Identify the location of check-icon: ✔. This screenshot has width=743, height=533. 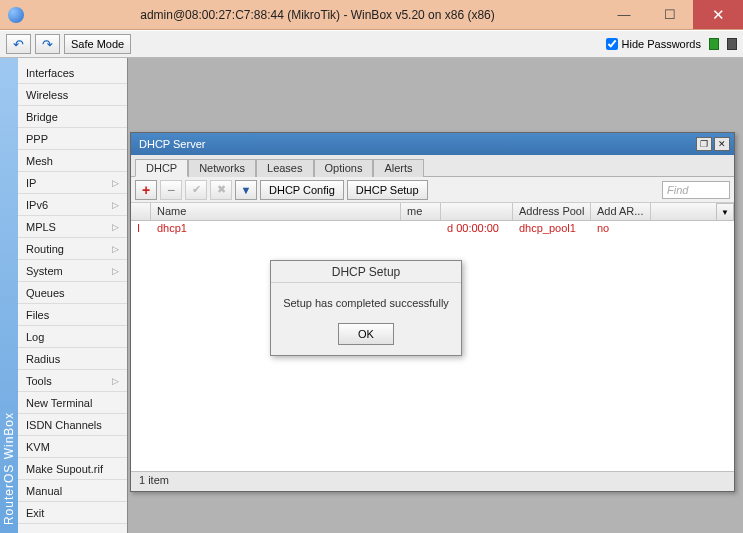
(196, 190).